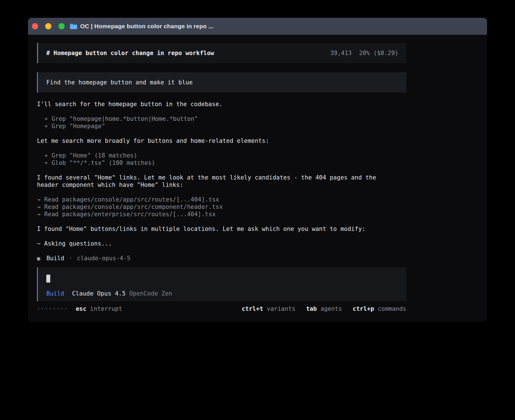 Image resolution: width=515 pixels, height=420 pixels. I want to click on prompt-input: Build Claude Opus 4.5 OpenCode Zen, so click(222, 284).